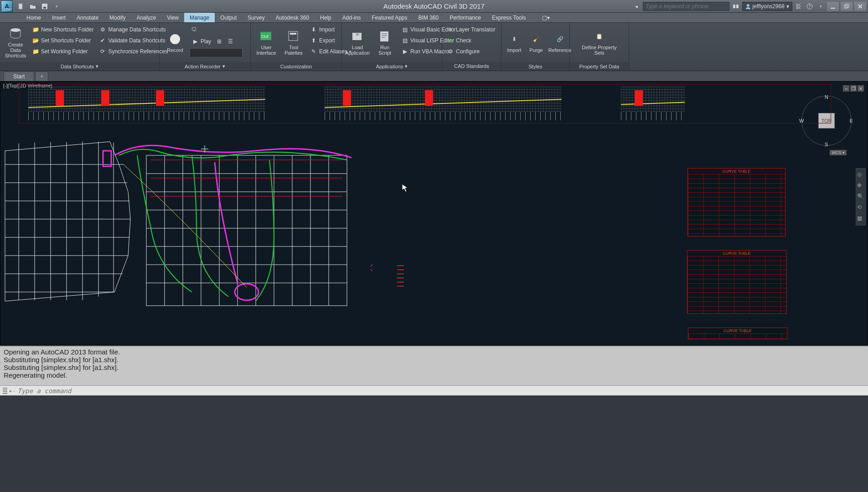 This screenshot has height=492, width=868. What do you see at coordinates (471, 41) in the screenshot?
I see `check-standards-button: ✔Check` at bounding box center [471, 41].